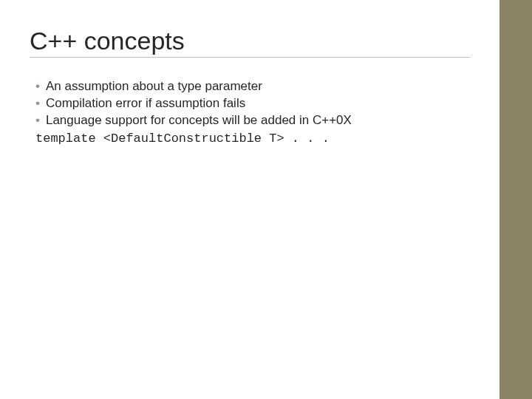 The height and width of the screenshot is (399, 532). Describe the element at coordinates (253, 121) in the screenshot. I see `bullet-item: • Language support for concepts will be …` at that location.